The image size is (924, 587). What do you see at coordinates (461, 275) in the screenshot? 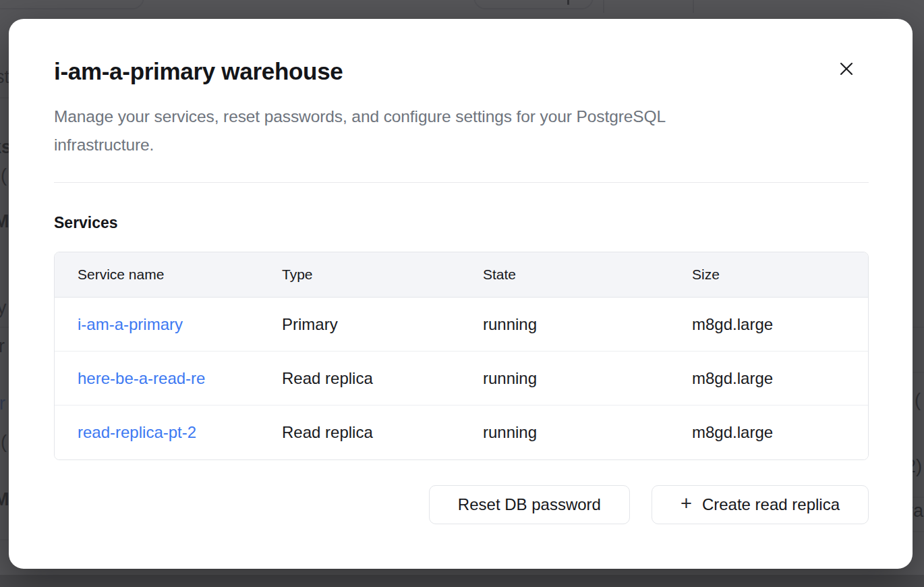
I see `table-header-row: Service name Type State Size` at bounding box center [461, 275].